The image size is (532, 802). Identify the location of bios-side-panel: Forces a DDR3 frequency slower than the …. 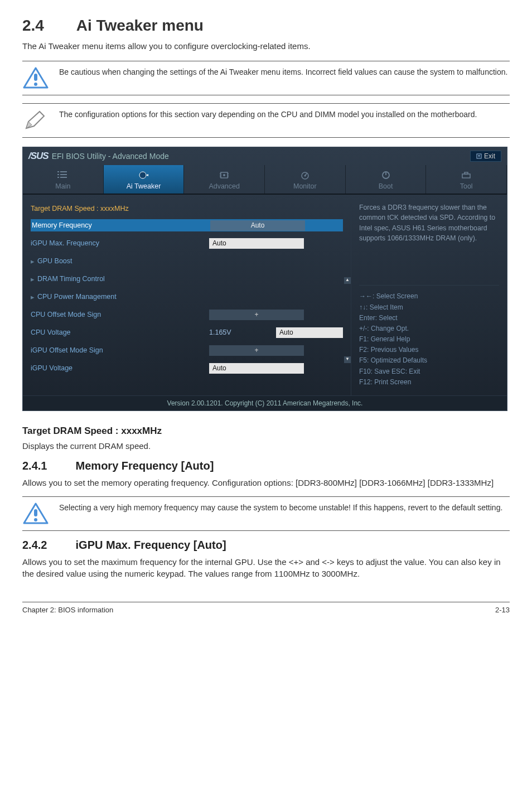
(429, 295).